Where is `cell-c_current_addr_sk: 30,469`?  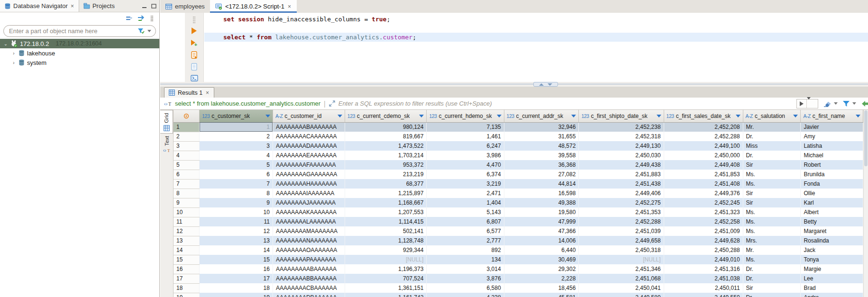 cell-c_current_addr_sk: 30,469 is located at coordinates (541, 260).